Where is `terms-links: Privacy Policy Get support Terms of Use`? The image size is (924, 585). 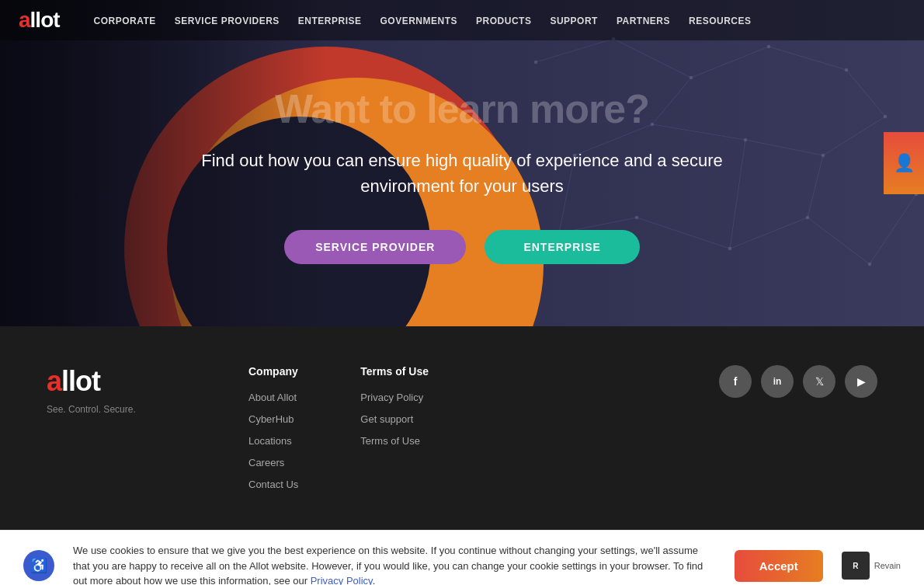
terms-links: Privacy Policy Get support Terms of Use is located at coordinates (394, 419).